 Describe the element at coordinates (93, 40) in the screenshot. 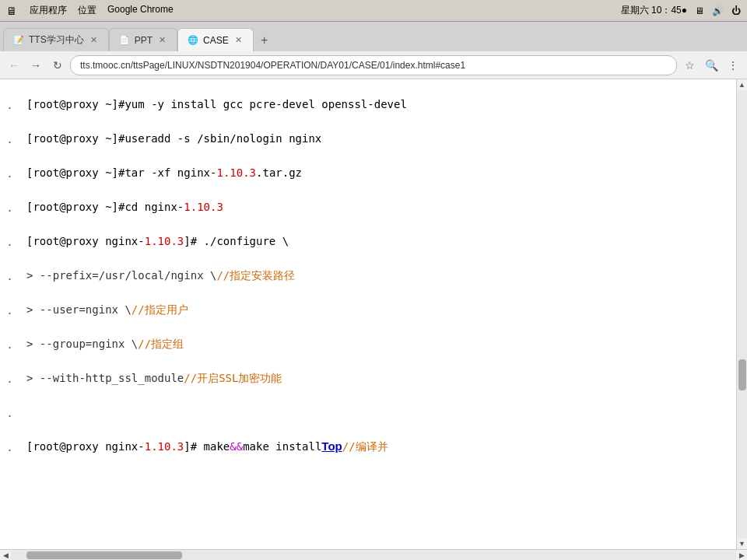

I see `tab-tts-close: ✕` at that location.